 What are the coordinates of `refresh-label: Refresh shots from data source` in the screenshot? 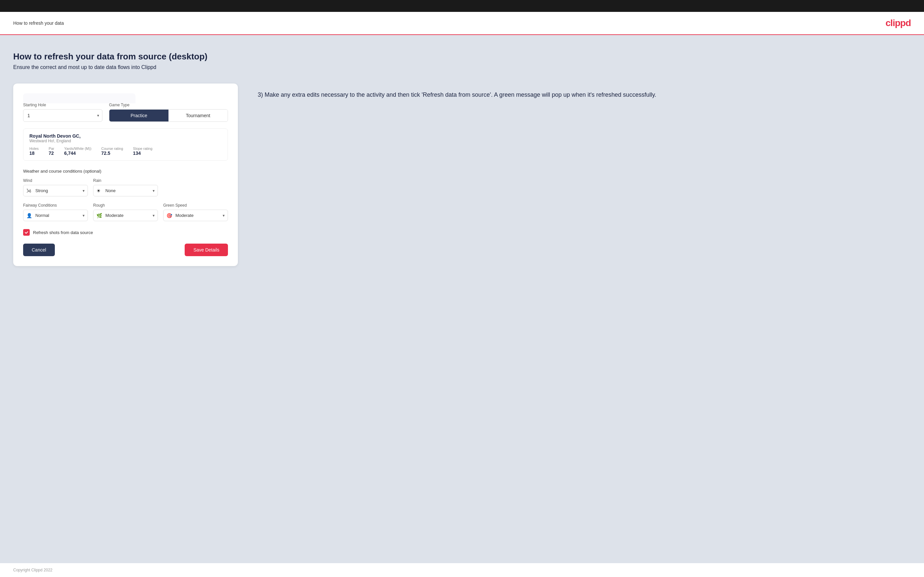 It's located at (63, 233).